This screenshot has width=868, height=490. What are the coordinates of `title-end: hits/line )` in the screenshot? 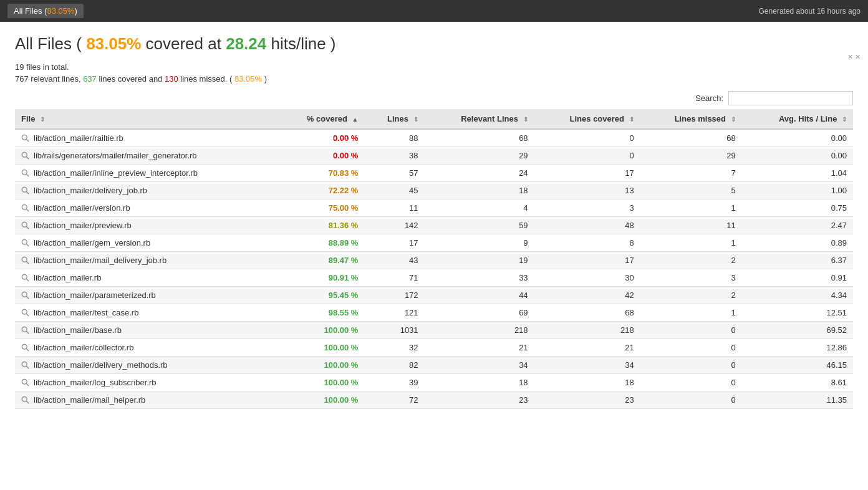 It's located at (301, 44).